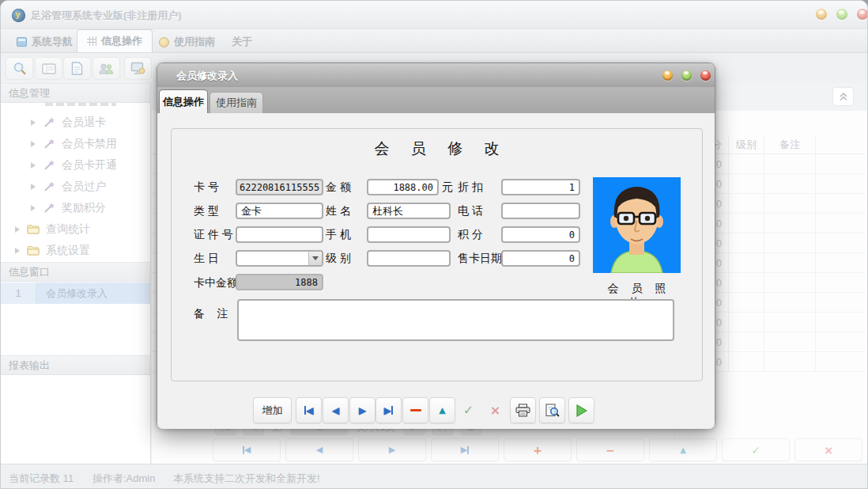  I want to click on status-message: 本系统支持二次开发和全新开发!, so click(247, 479).